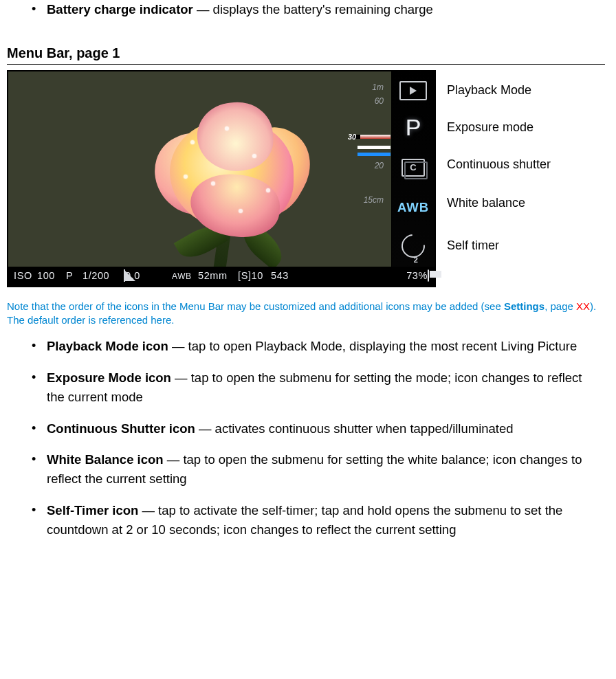  What do you see at coordinates (254, 276) in the screenshot?
I see `shot-mode: [S]10` at bounding box center [254, 276].